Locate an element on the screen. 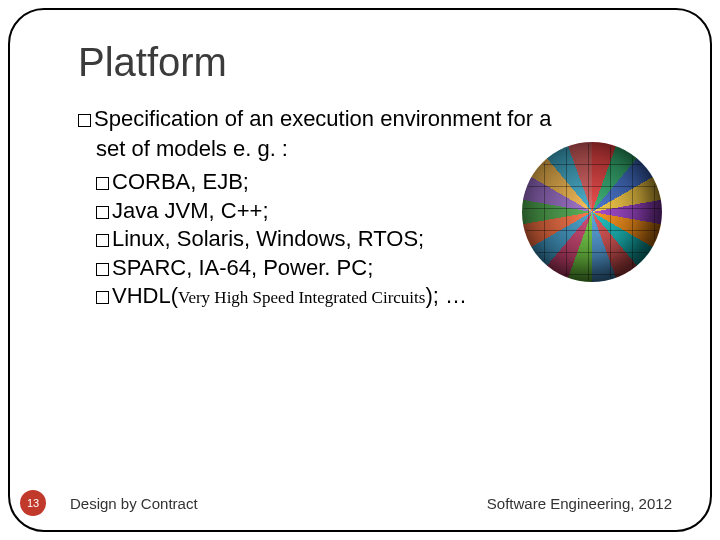 The width and height of the screenshot is (720, 540). slide-title: Platform is located at coordinates (374, 62).